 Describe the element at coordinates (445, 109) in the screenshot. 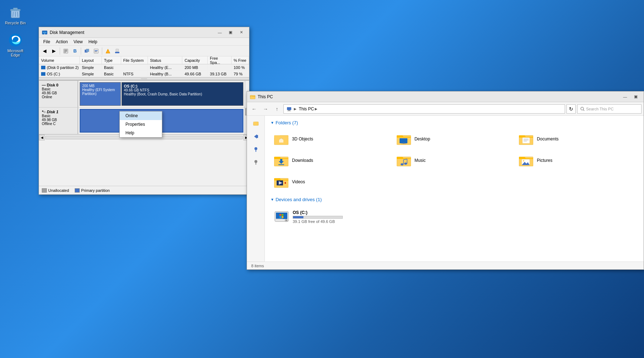

I see `explorer-nav: ← → ↑ ► This PC ► ↻ Search This PC` at that location.